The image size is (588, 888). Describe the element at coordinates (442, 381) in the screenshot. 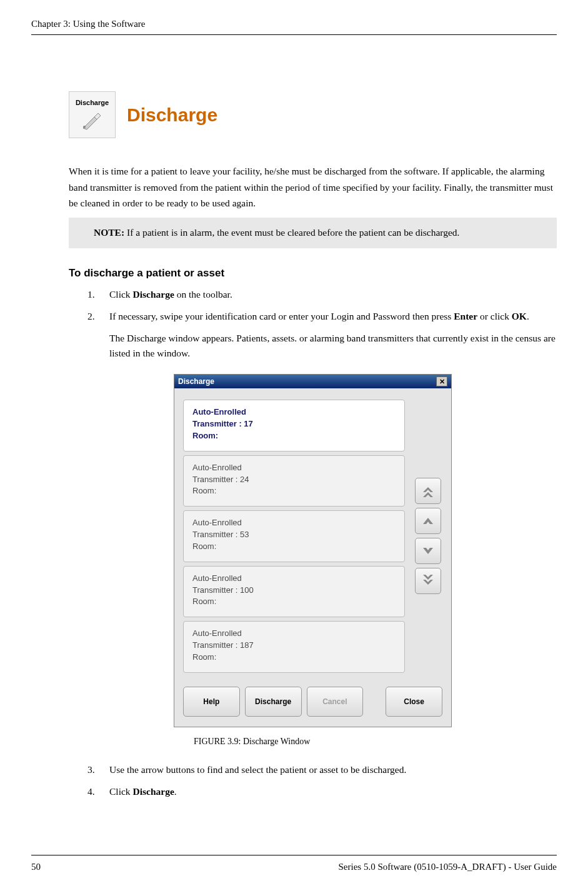

I see `close-icon: ✕` at that location.